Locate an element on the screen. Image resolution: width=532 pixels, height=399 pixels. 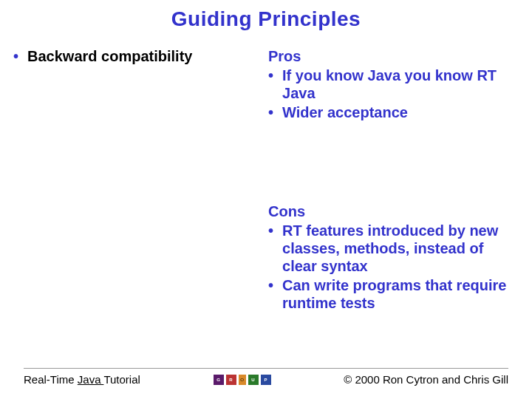
footer-left-underline: Java is located at coordinates (91, 380).